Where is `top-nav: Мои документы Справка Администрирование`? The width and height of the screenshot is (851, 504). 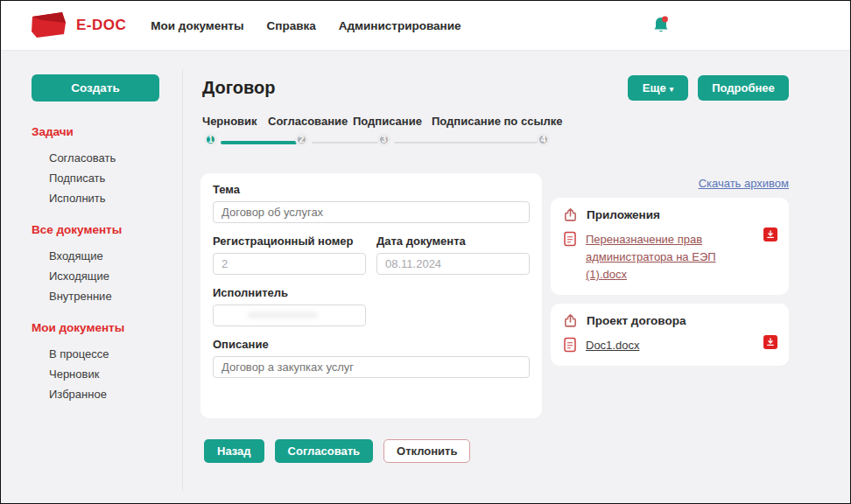 top-nav: Мои документы Справка Администрирование is located at coordinates (306, 26).